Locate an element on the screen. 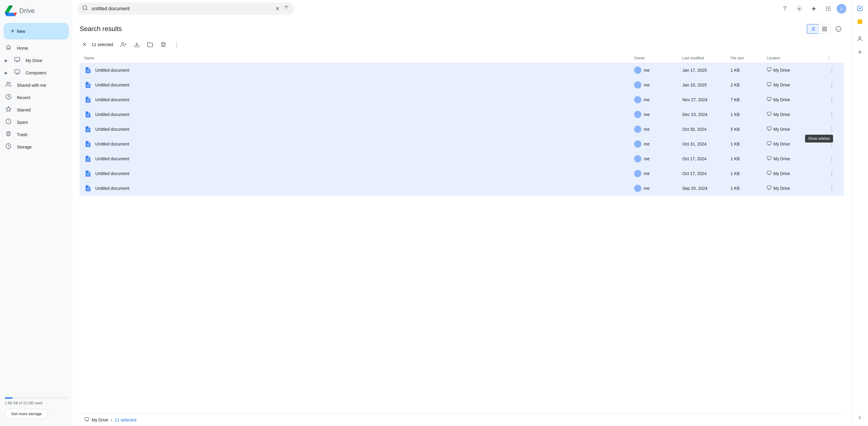 The image size is (868, 426). table-row: Untitled document me Oct 31, 2024 1 KB M… is located at coordinates (462, 144).